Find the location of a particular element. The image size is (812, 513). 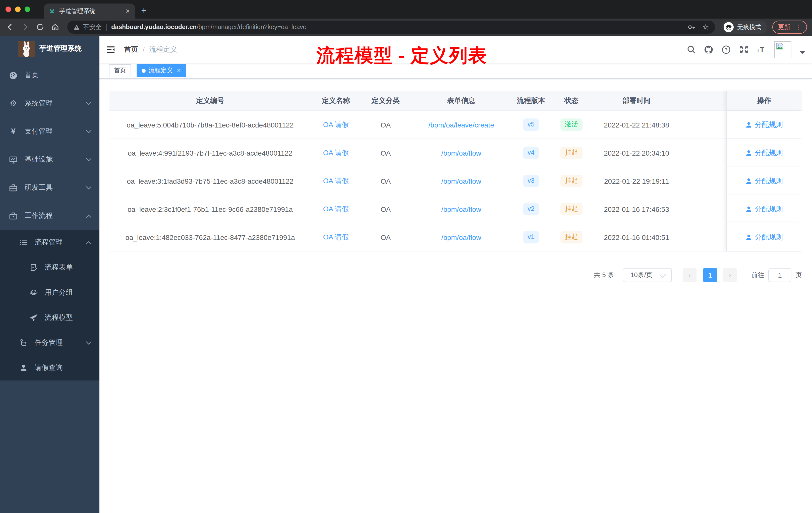

github-icon is located at coordinates (709, 49).